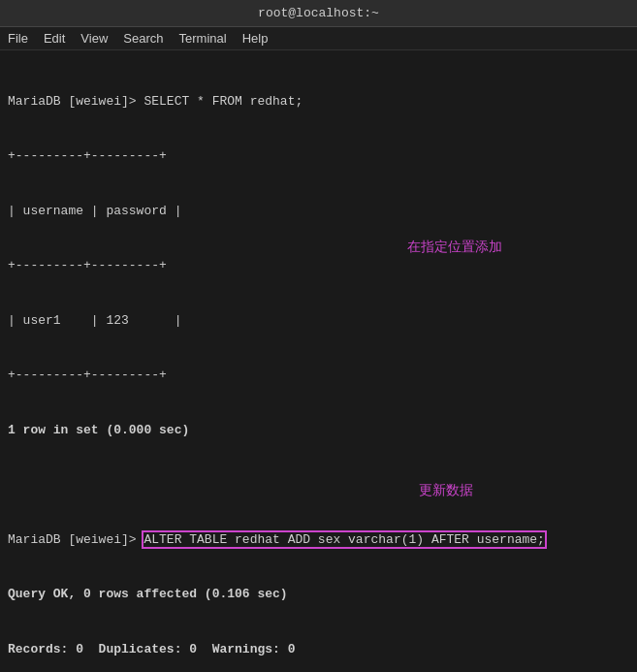  Describe the element at coordinates (446, 490) in the screenshot. I see `annotation-update-data: 更新数据` at that location.